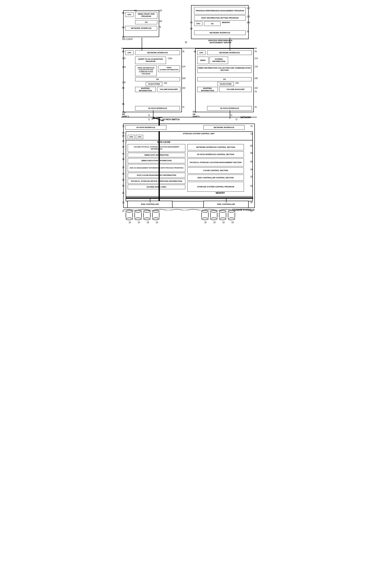 The height and width of the screenshot is (588, 378). What do you see at coordinates (256, 78) in the screenshot?
I see `ref-100-host2: 100` at bounding box center [256, 78].